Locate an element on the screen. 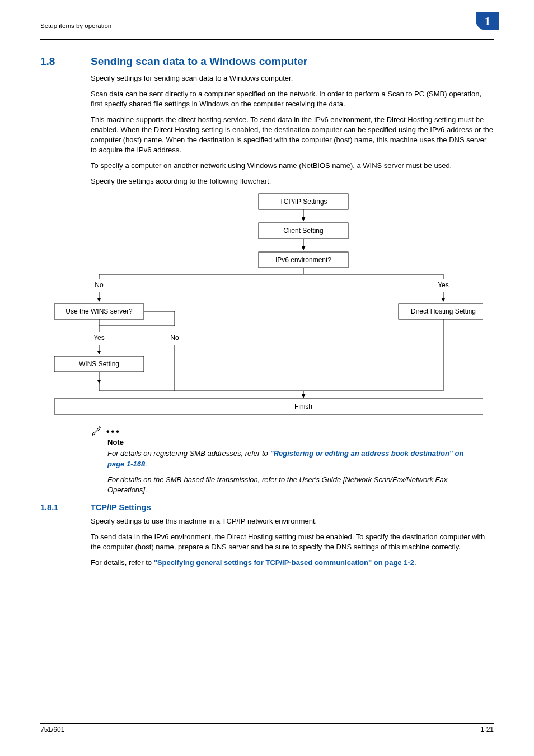 This screenshot has width=534, height=756. body-text-pre: For details, refer to is located at coordinates (122, 562).